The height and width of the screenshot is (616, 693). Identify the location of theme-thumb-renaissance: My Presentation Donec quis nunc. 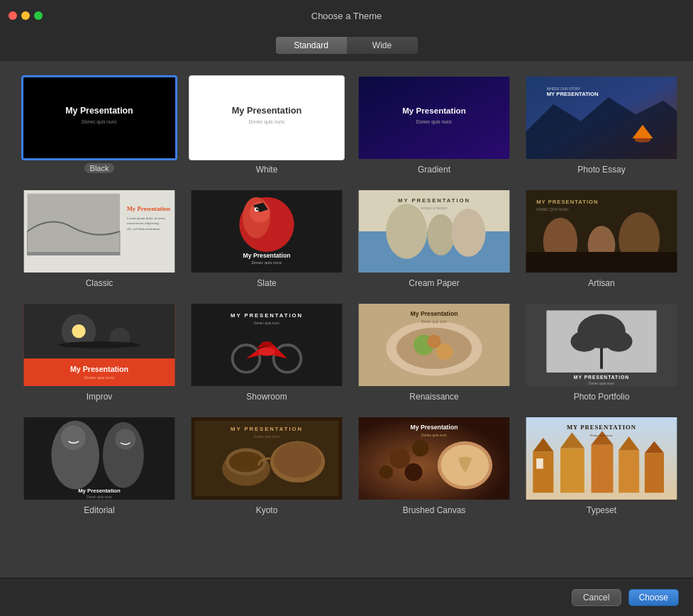
(434, 345).